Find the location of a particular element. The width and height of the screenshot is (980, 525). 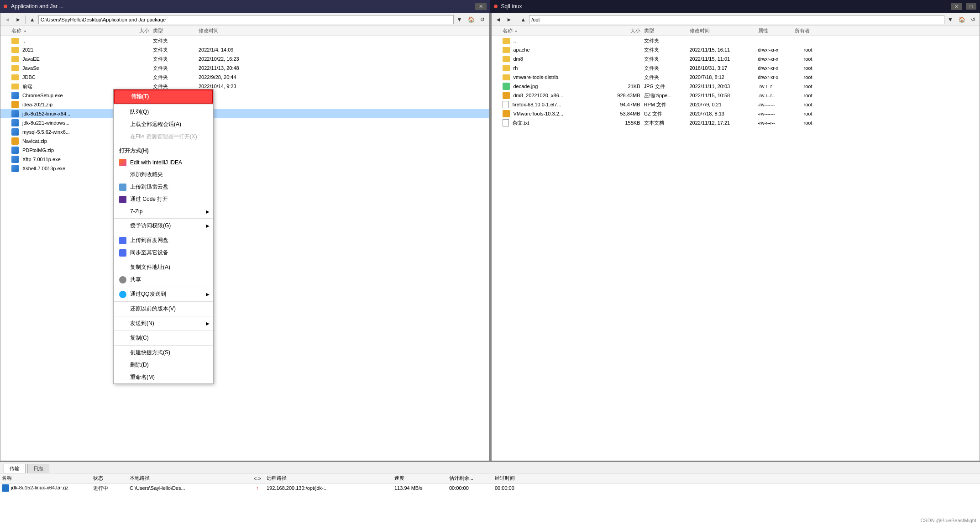

menu-item: 同步至其它设备 is located at coordinates (163, 253).